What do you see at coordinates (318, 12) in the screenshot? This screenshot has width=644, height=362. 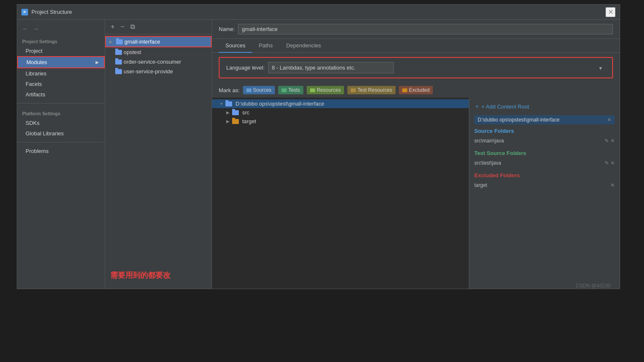 I see `dialog-title: Project Structure` at bounding box center [318, 12].